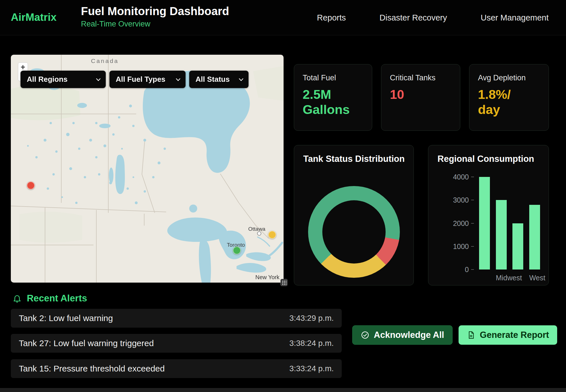 This screenshot has height=392, width=566. Describe the element at coordinates (92, 369) in the screenshot. I see `alert-text: Tank 15: Pressure threshold exceeded` at that location.